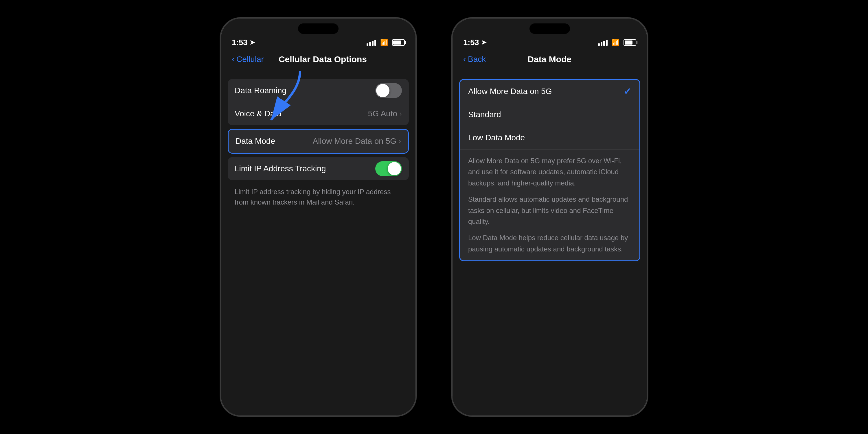 The height and width of the screenshot is (434, 868). I want to click on status-time-right: 1:53, so click(471, 42).